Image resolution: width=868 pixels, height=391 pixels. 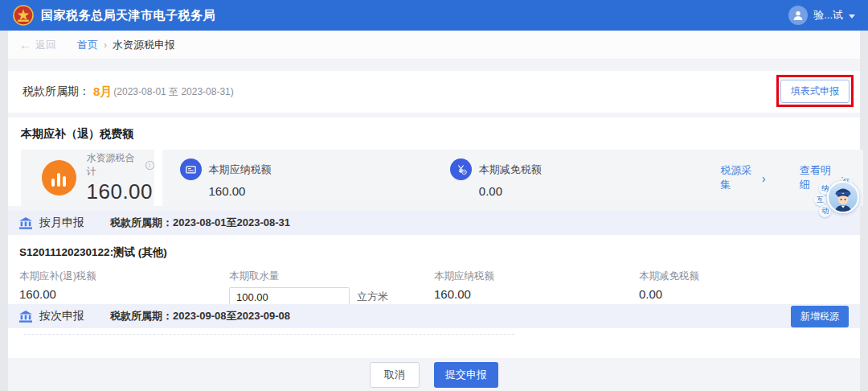 I want to click on field-current-tax-reduction: 本期减免税额 0.00, so click(x=744, y=288).